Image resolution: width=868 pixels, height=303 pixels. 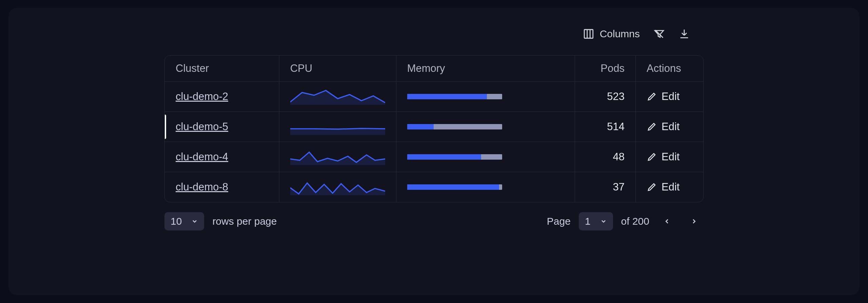 I want to click on col-header-cpu: CPU, so click(x=338, y=68).